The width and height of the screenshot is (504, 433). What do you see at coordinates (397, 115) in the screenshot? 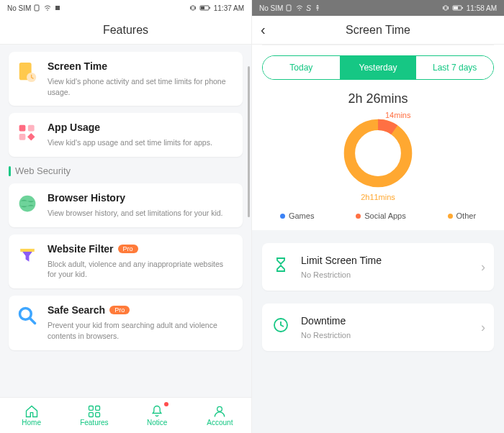
I see `donut-segment-label-social: 14mins` at bounding box center [397, 115].